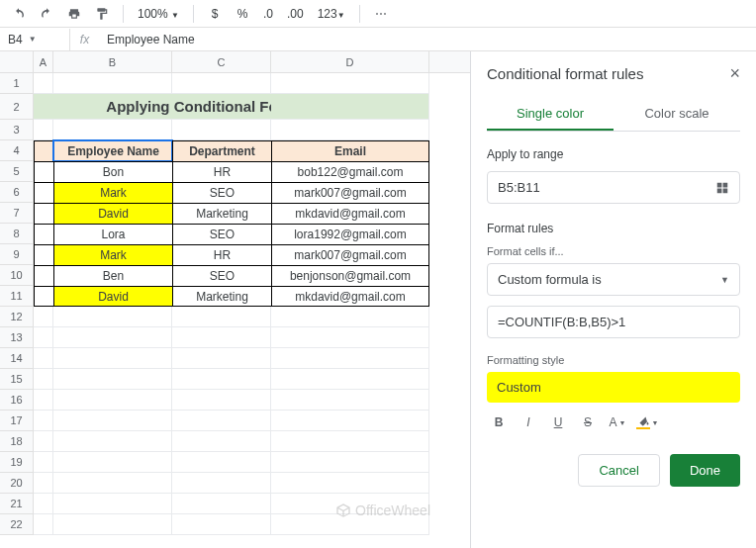 The image size is (756, 548). Describe the element at coordinates (17, 83) in the screenshot. I see `row-header: 1` at that location.